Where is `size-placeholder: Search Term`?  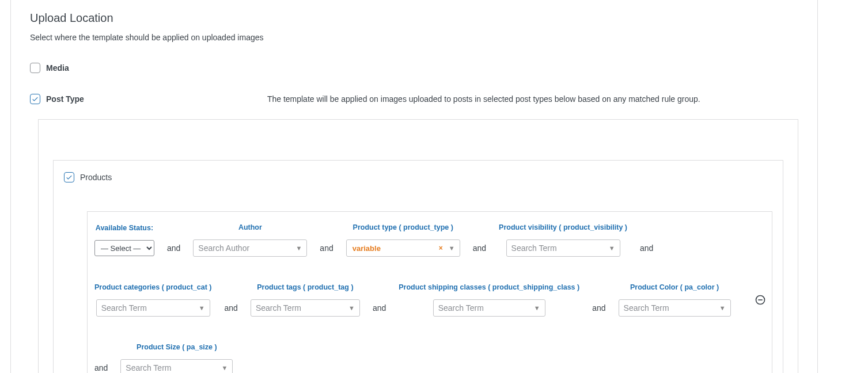 size-placeholder: Search Term is located at coordinates (172, 368).